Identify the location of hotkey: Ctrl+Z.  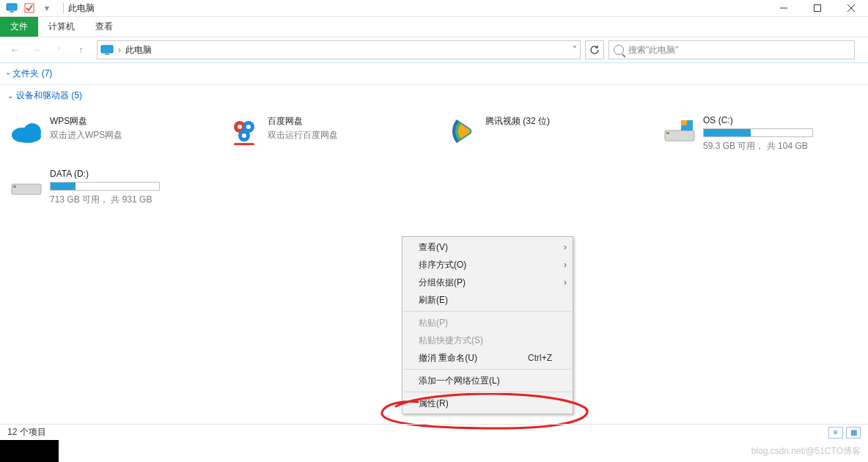
(540, 358).